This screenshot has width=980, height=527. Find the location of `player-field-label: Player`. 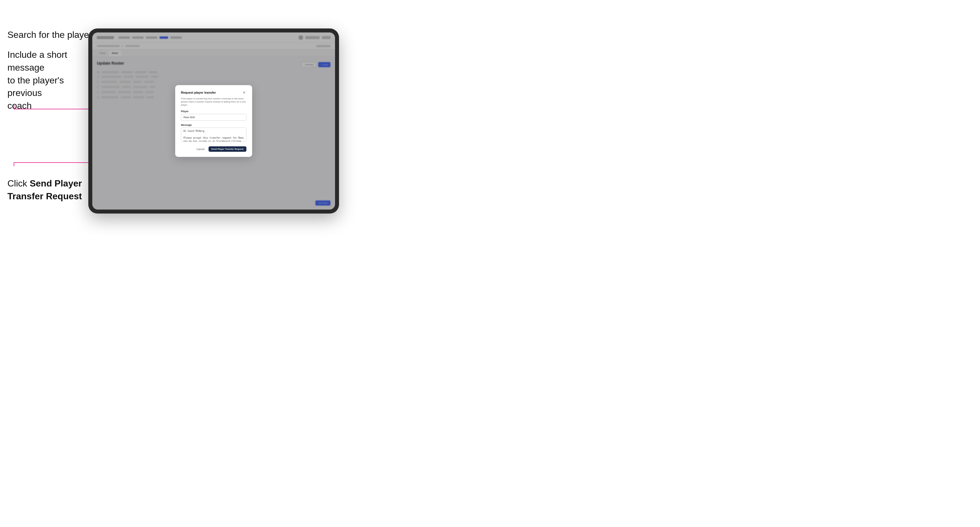

player-field-label: Player is located at coordinates (214, 111).